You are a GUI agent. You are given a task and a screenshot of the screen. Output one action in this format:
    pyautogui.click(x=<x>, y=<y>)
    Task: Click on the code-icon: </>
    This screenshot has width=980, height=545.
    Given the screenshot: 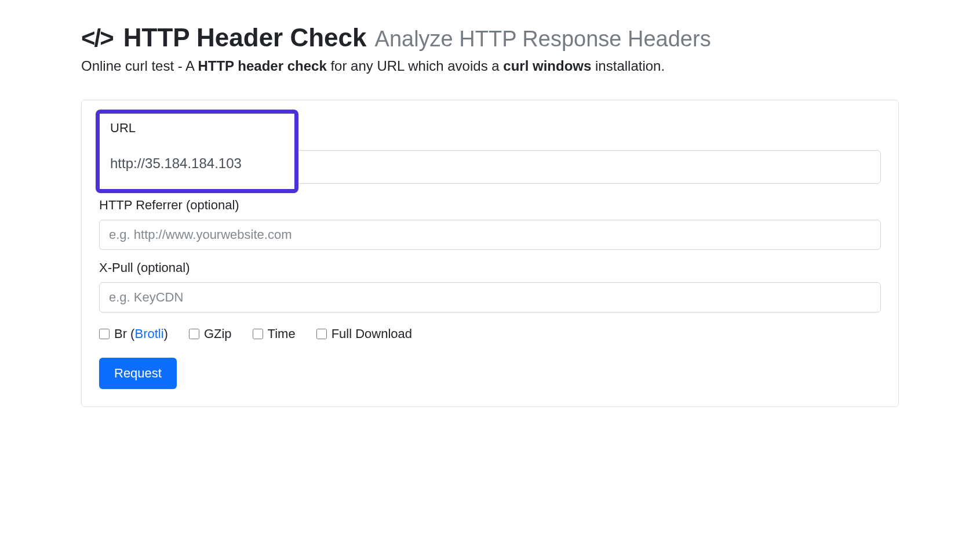 What is the action you would take?
    pyautogui.click(x=97, y=38)
    